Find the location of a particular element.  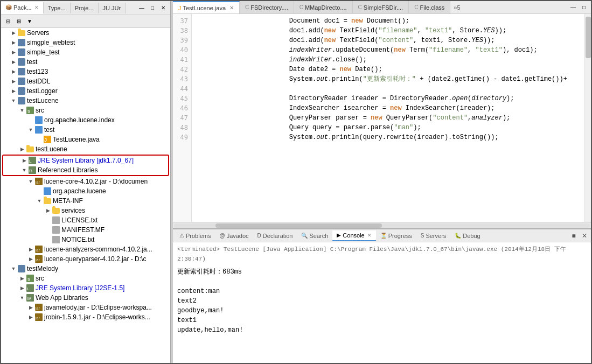

list-item: org.apache.lucene is located at coordinates (86, 191).